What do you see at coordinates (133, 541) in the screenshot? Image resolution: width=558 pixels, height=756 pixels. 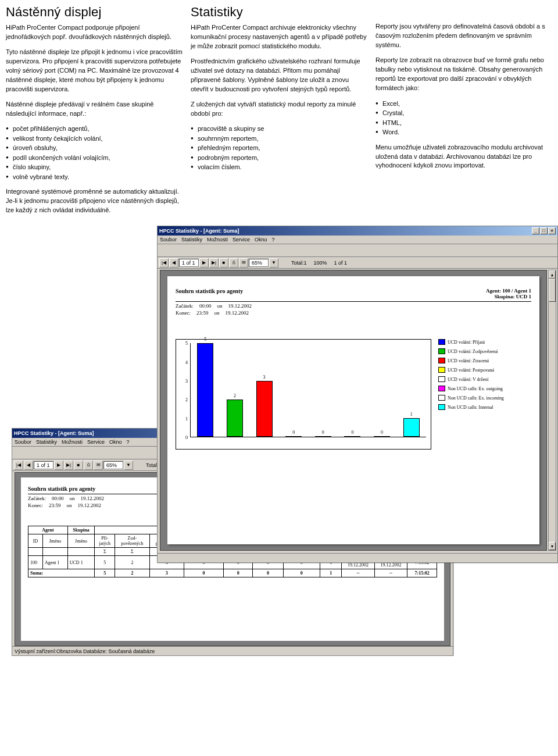 I see `table-header: Zod- povězených` at bounding box center [133, 541].